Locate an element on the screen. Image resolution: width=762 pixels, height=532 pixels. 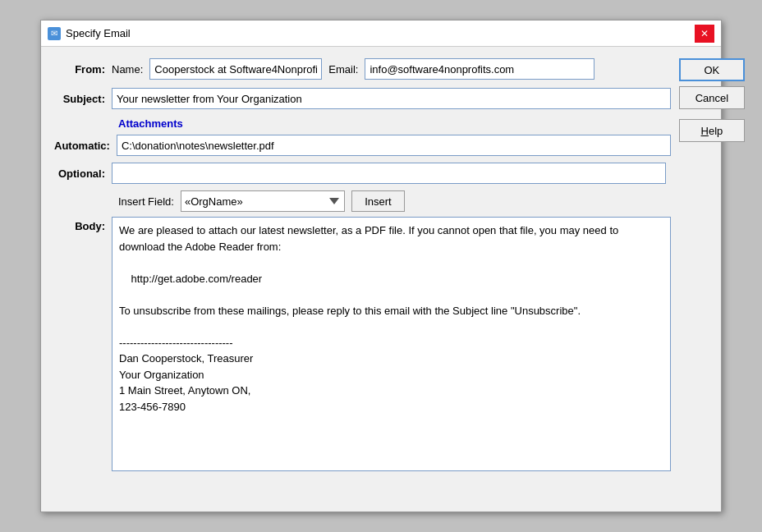
attachments-section: Attachments Automatic: Optional: is located at coordinates (363, 151).